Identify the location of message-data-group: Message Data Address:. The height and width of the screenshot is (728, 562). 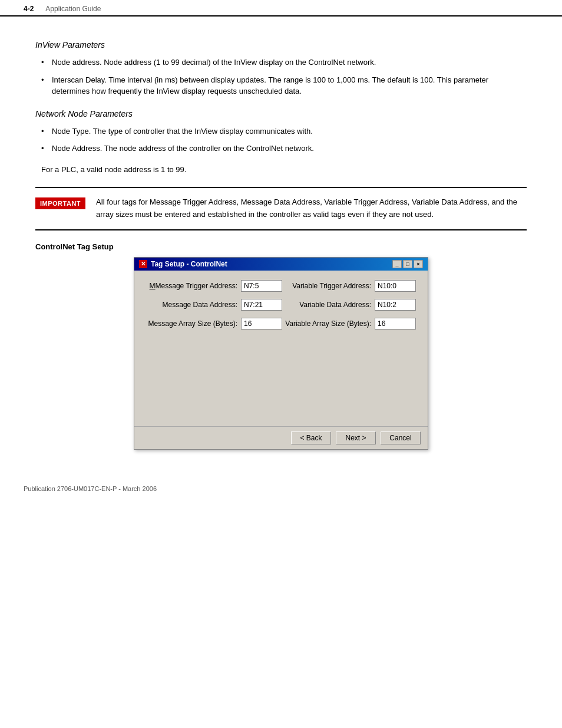
(214, 305).